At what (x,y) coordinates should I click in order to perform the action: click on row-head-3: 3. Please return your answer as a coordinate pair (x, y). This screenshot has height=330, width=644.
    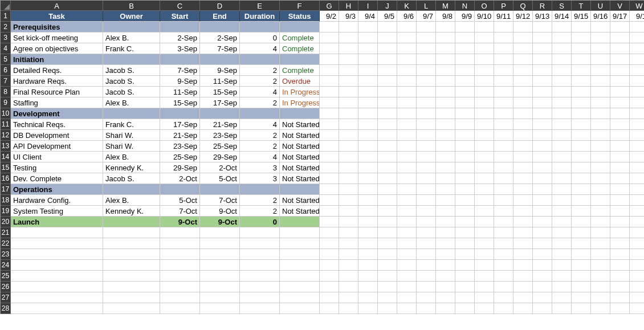
    Looking at the image, I should click on (6, 38).